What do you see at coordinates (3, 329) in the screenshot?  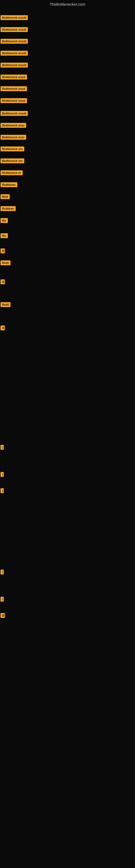 I see `bottleneck-badge-container-24: B` at bounding box center [3, 329].